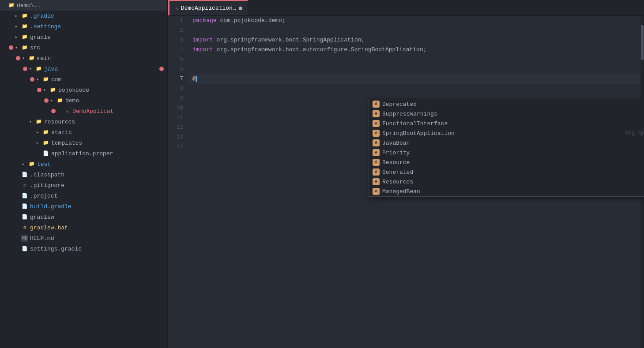 This screenshot has width=644, height=348. I want to click on sidebar-item-java: 📁 java, so click(84, 69).